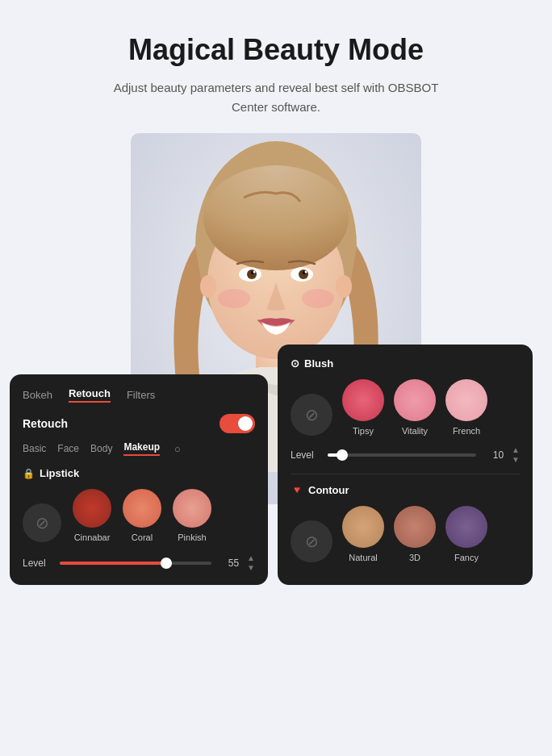 The width and height of the screenshot is (552, 756). Describe the element at coordinates (363, 558) in the screenshot. I see `natural-label: Natural` at that location.